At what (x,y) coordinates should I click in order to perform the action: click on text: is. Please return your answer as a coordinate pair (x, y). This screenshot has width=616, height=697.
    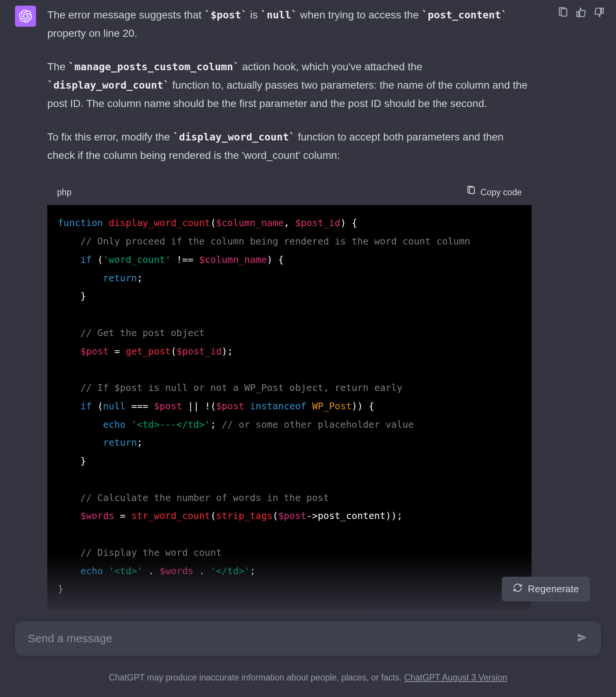
    Looking at the image, I should click on (254, 15).